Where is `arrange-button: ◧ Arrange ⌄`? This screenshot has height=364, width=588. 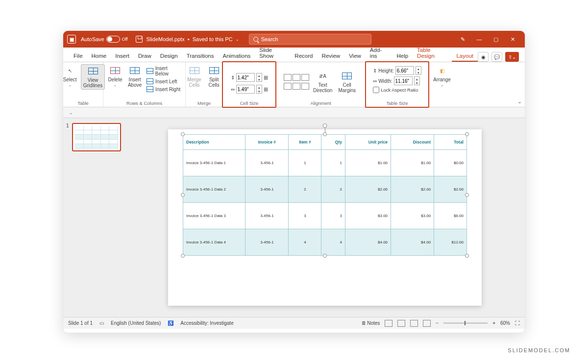
arrange-button: ◧ Arrange ⌄ is located at coordinates (442, 76).